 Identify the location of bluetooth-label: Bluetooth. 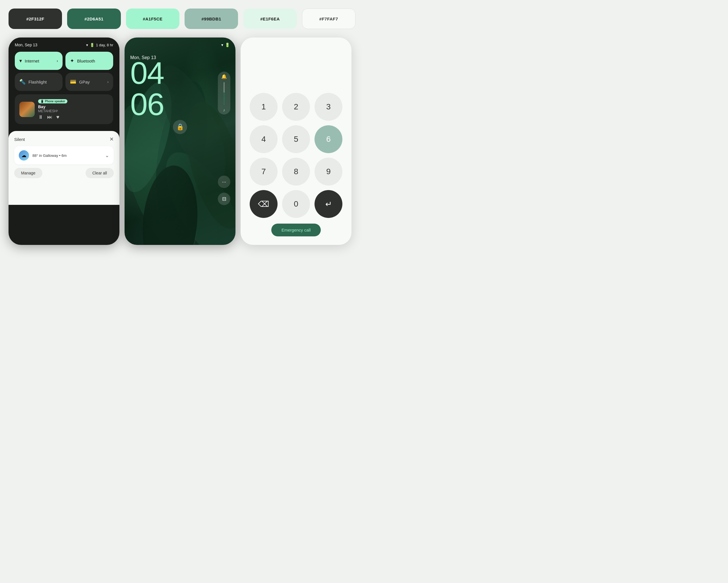
(86, 61).